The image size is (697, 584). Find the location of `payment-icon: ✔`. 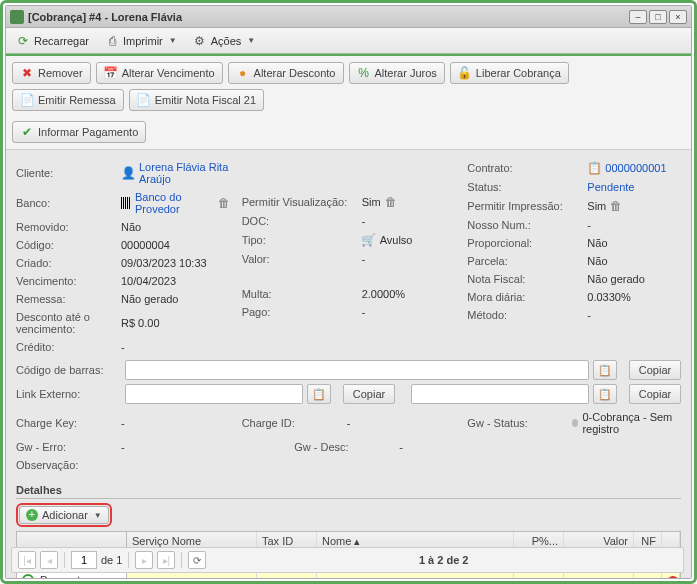

payment-icon: ✔ is located at coordinates (27, 132).